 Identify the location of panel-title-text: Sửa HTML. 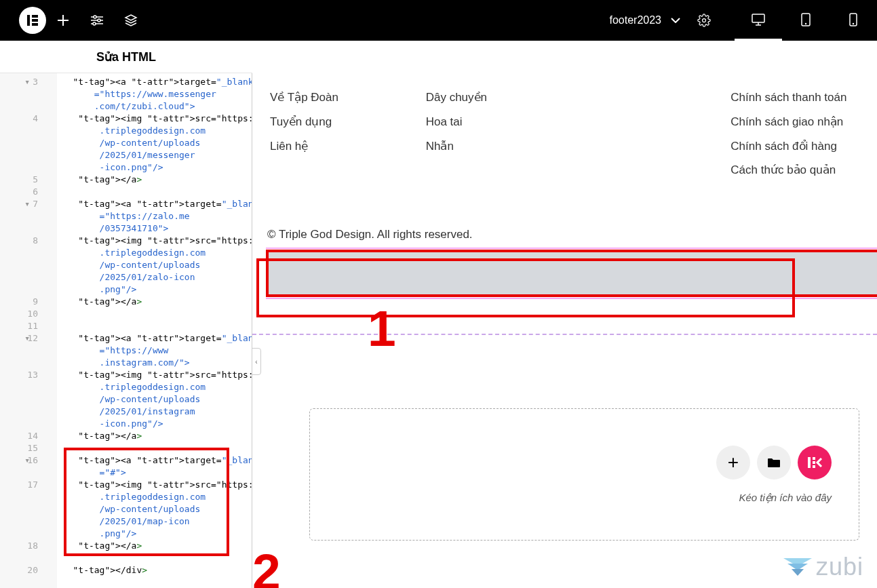
(126, 57).